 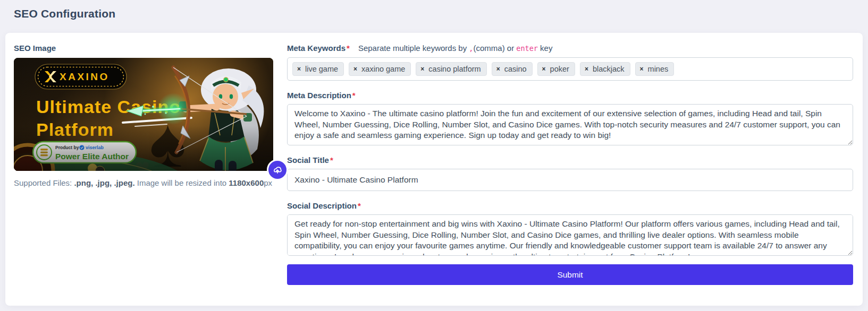 What do you see at coordinates (144, 115) in the screenshot?
I see `seo-image-preview: ♠ ♥ ♠ XAXINO` at bounding box center [144, 115].